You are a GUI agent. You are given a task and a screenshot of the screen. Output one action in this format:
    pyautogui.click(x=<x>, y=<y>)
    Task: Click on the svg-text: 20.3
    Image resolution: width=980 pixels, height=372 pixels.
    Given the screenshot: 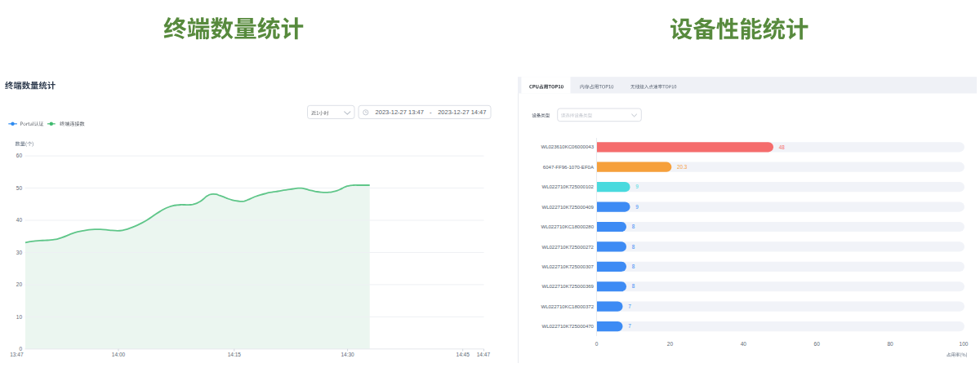 What is the action you would take?
    pyautogui.click(x=683, y=166)
    